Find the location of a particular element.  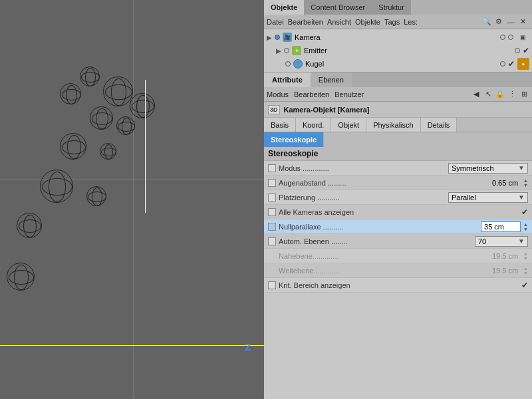

prop-value-weitebene: 19.5 cm is located at coordinates (505, 271).